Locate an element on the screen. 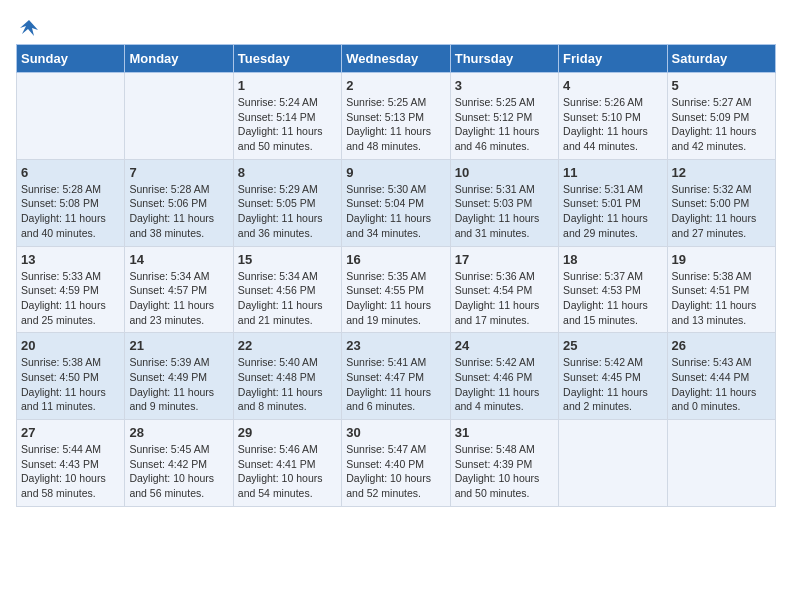 This screenshot has height=612, width=792. day-header-saturday: Saturday is located at coordinates (721, 59).